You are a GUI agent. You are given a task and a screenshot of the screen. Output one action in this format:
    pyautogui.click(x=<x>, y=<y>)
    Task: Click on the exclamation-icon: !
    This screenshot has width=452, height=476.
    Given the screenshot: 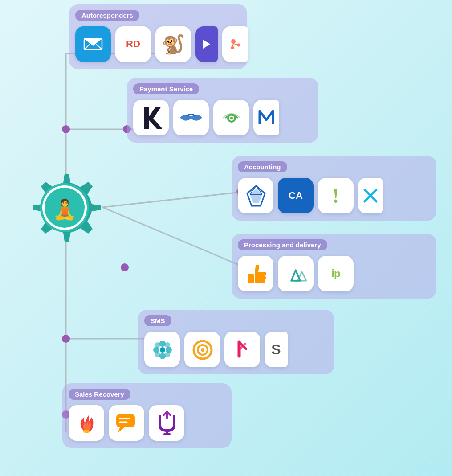 What is the action you would take?
    pyautogui.click(x=336, y=196)
    